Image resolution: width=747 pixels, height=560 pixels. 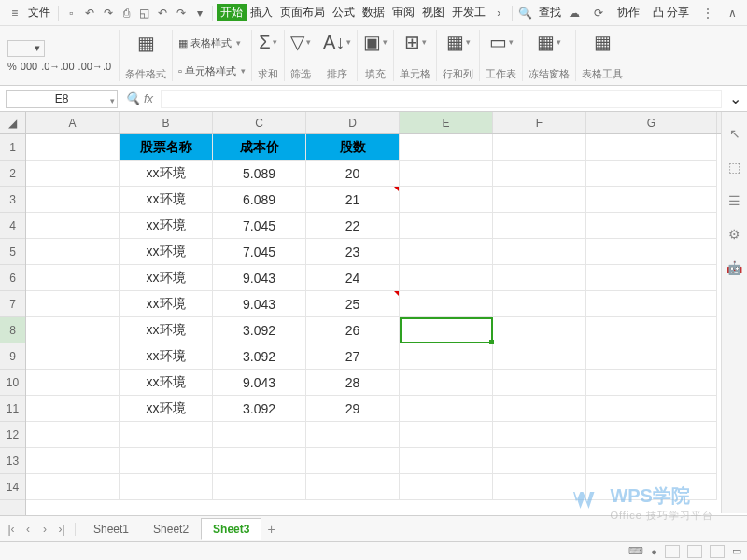 What do you see at coordinates (13, 147) in the screenshot?
I see `row-header: 1` at bounding box center [13, 147].